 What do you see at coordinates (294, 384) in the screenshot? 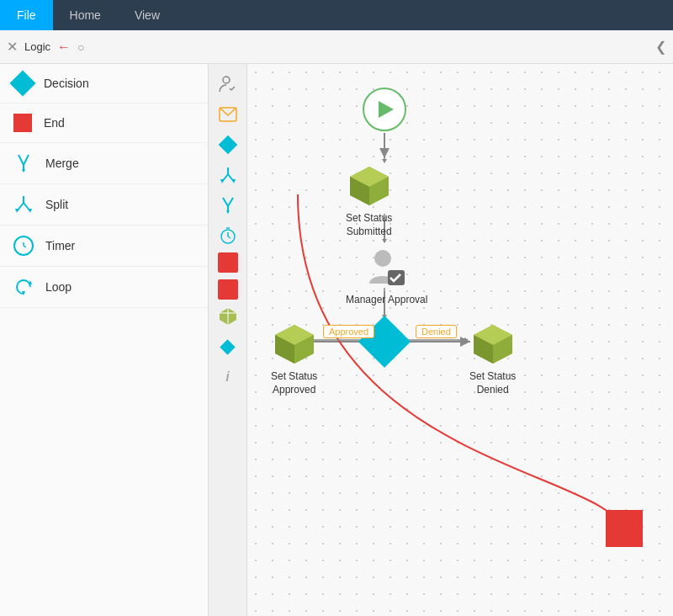
I see `approved-label: Set StatusApproved` at bounding box center [294, 384].